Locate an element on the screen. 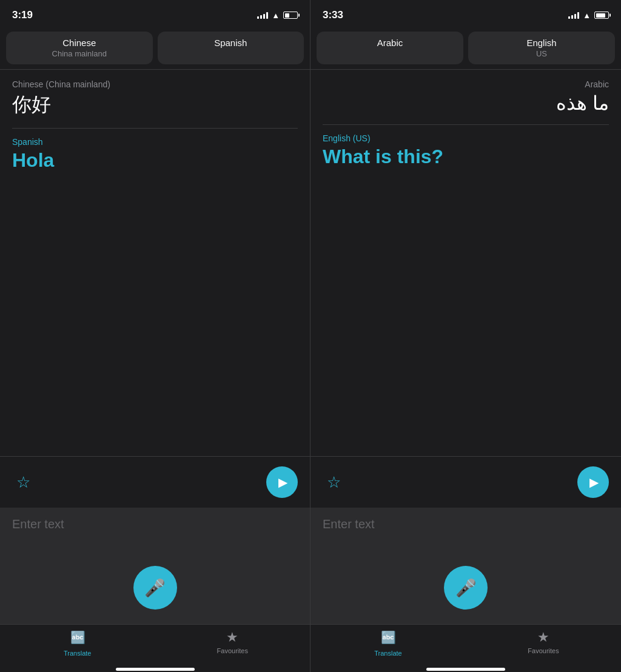 The image size is (621, 672). left-lang-selector: Chinese China mainland Spanish is located at coordinates (155, 48).